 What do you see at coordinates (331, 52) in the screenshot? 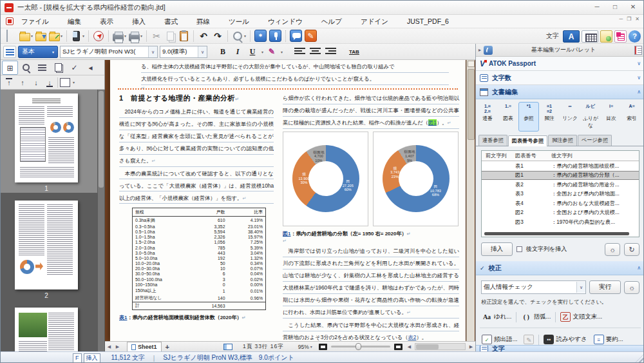
I see `align-right-button` at bounding box center [331, 52].